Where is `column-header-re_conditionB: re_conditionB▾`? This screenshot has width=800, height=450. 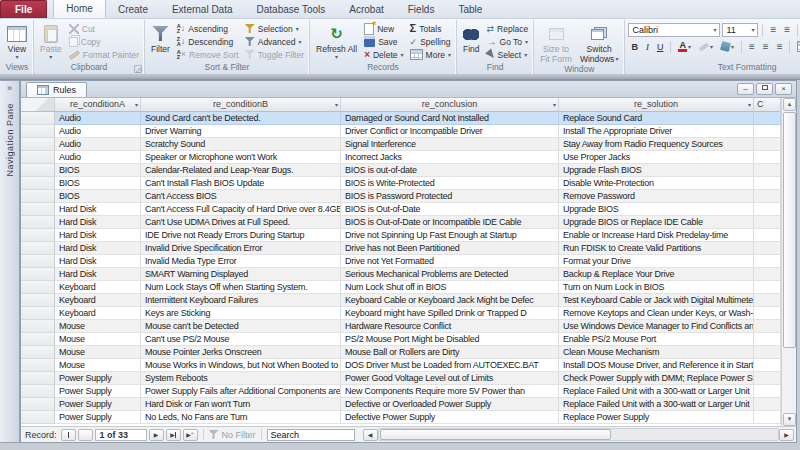
column-header-re_conditionB: re_conditionB▾ is located at coordinates (241, 105).